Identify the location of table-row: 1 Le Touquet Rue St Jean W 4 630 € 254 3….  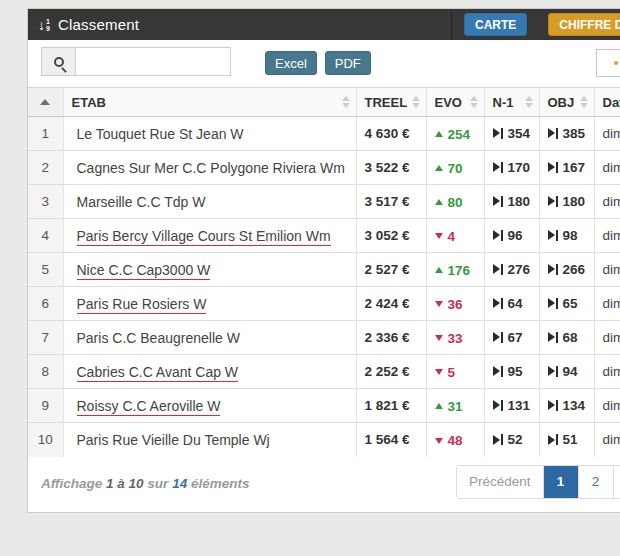
(324, 134).